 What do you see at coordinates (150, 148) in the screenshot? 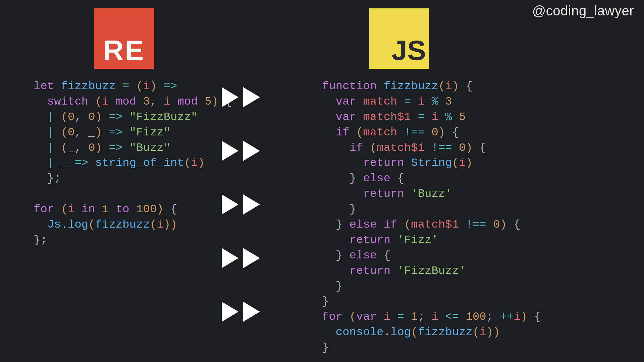
I see `str: "Buzz"` at bounding box center [150, 148].